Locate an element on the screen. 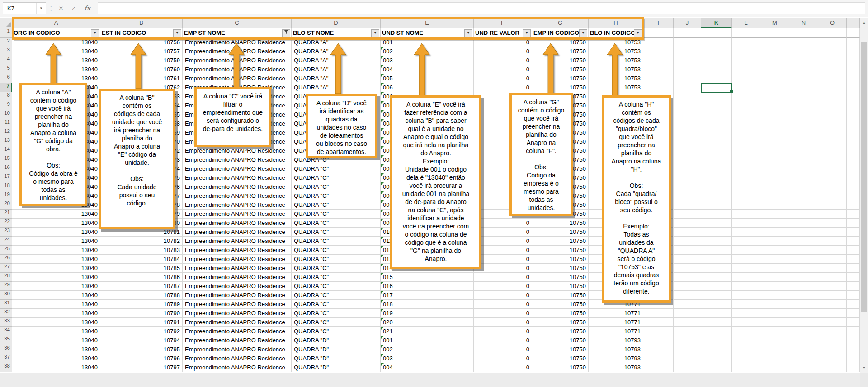  cell-G34: 10750 is located at coordinates (561, 331).